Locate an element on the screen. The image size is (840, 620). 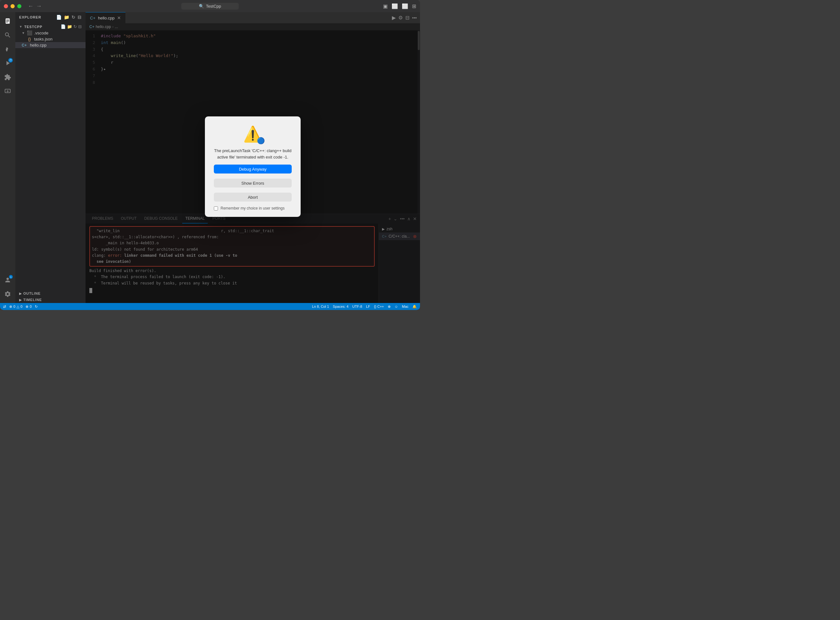
split-down-icon: ⬜ is located at coordinates (395, 6).